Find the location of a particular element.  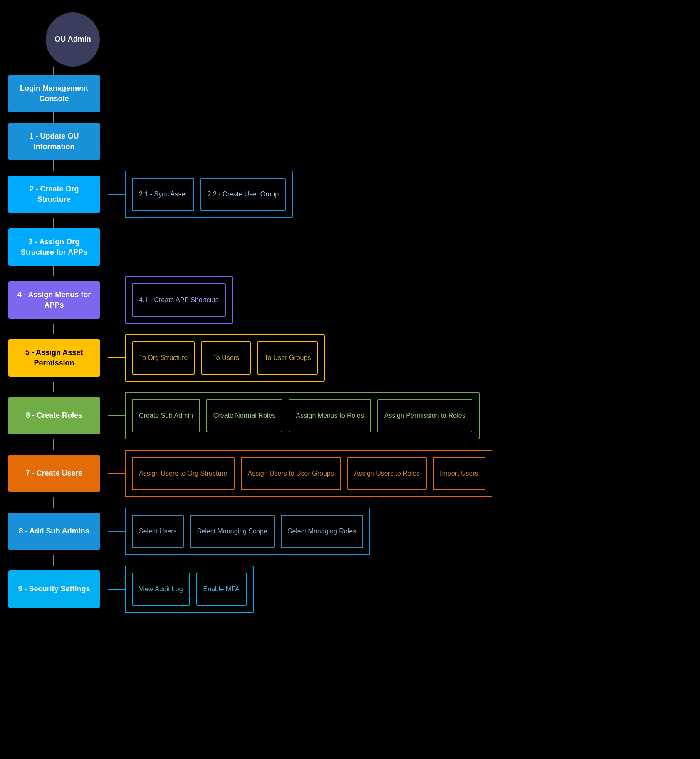

child-8-1: Select Users is located at coordinates (158, 531).